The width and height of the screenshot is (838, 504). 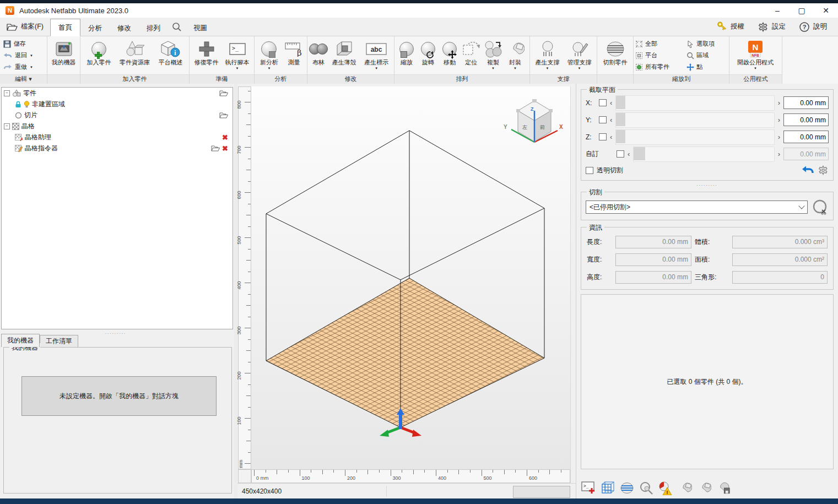 What do you see at coordinates (515, 54) in the screenshot?
I see `pack-button: 封裝 ▼` at bounding box center [515, 54].